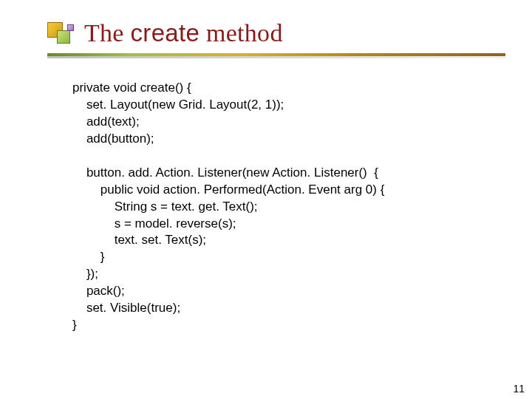 The width and height of the screenshot is (532, 399). What do you see at coordinates (228, 189) in the screenshot?
I see `code-line: public void action. Performed(Action. Ev…` at bounding box center [228, 189].